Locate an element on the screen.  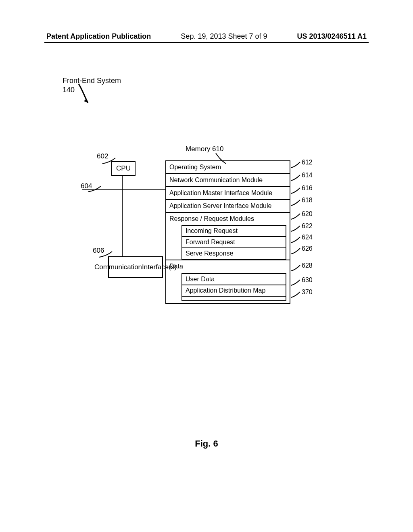
ref-370: 370 is located at coordinates (307, 292).